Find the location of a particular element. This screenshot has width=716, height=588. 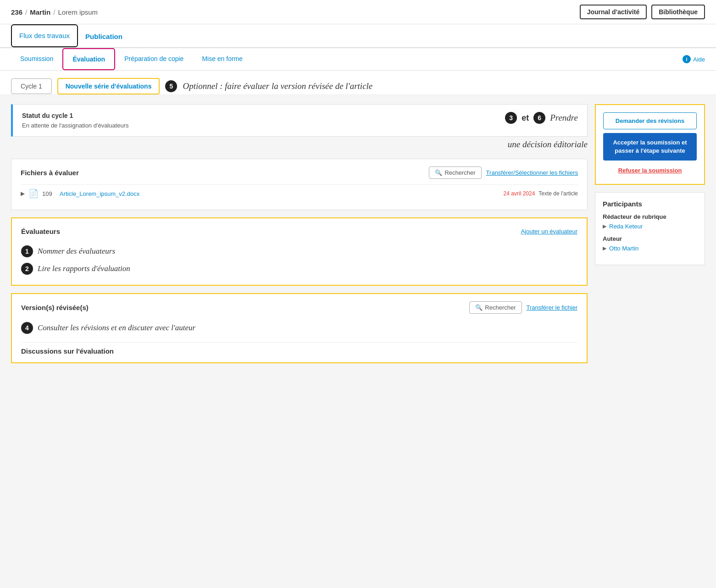

annotation-1-text: Nommer des évaluateurs is located at coordinates (76, 251).